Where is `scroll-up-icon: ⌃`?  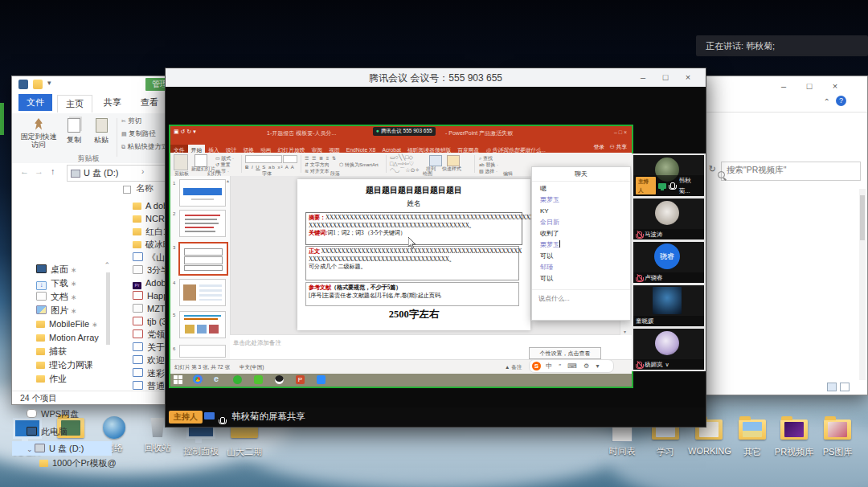 scroll-up-icon: ⌃ is located at coordinates (107, 265).